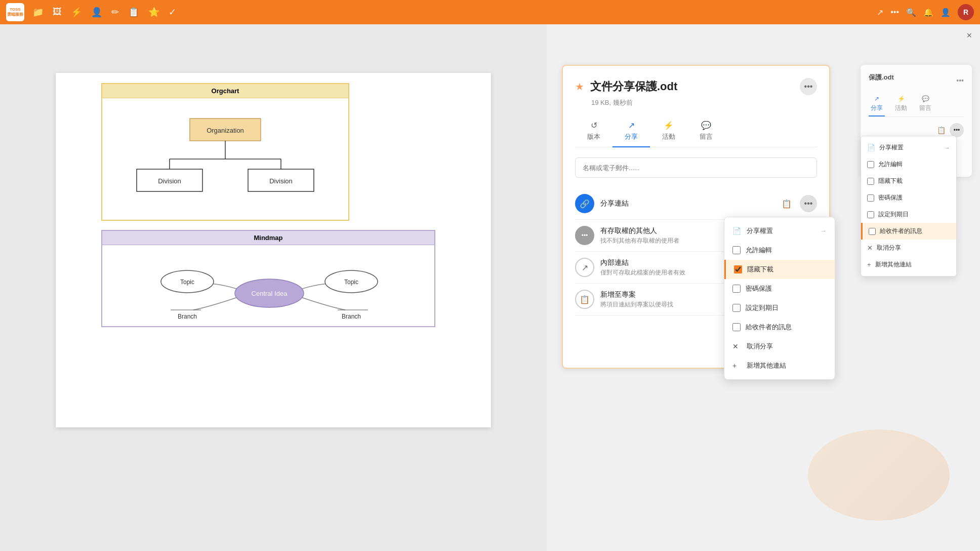 This screenshot has width=980, height=551. What do you see at coordinates (632, 126) in the screenshot?
I see `share-tab-icon: ↗` at bounding box center [632, 126].